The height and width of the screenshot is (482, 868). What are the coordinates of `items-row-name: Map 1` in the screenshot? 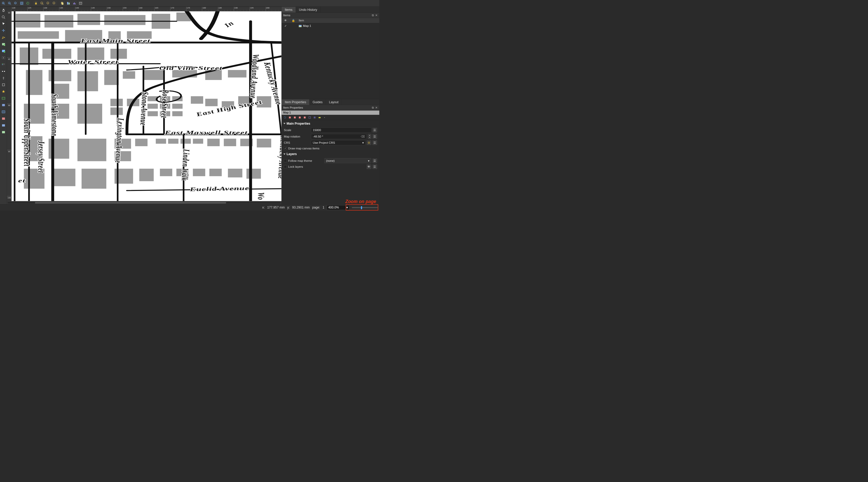 It's located at (307, 26).